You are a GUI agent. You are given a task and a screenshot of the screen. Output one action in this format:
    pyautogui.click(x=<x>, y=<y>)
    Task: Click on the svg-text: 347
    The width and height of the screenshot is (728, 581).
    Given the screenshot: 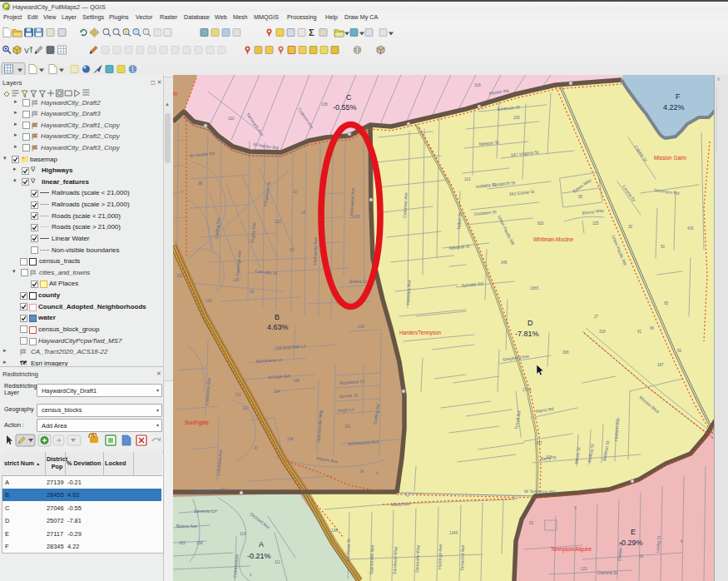 What is the action you would take?
    pyautogui.click(x=539, y=443)
    